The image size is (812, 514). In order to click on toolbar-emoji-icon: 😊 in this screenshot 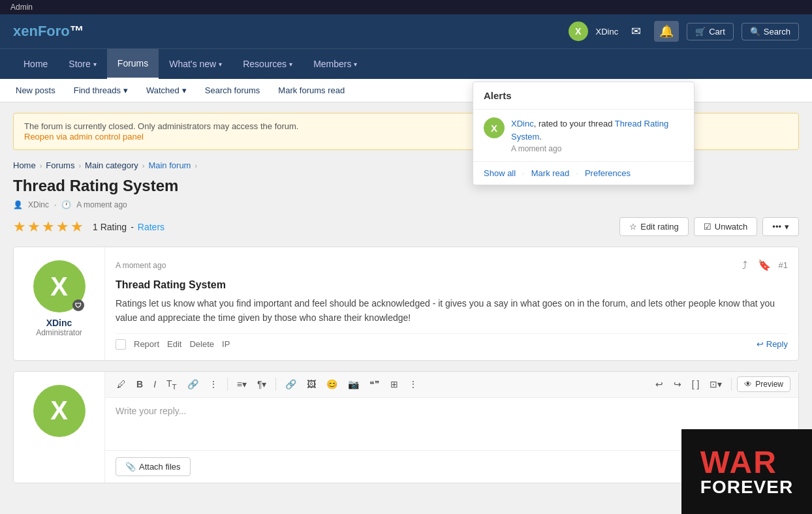, I will do `click(332, 384)`.